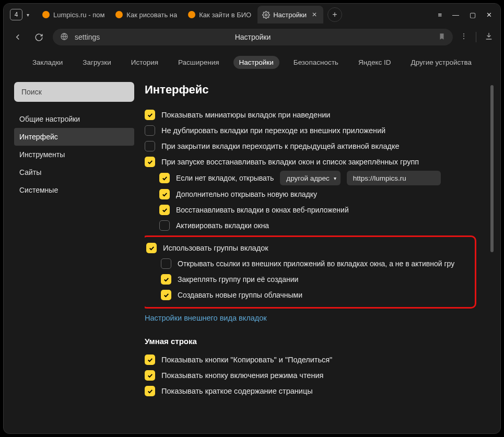 The height and width of the screenshot is (437, 504). Describe the element at coordinates (39, 37) in the screenshot. I see `reload-button` at that location.